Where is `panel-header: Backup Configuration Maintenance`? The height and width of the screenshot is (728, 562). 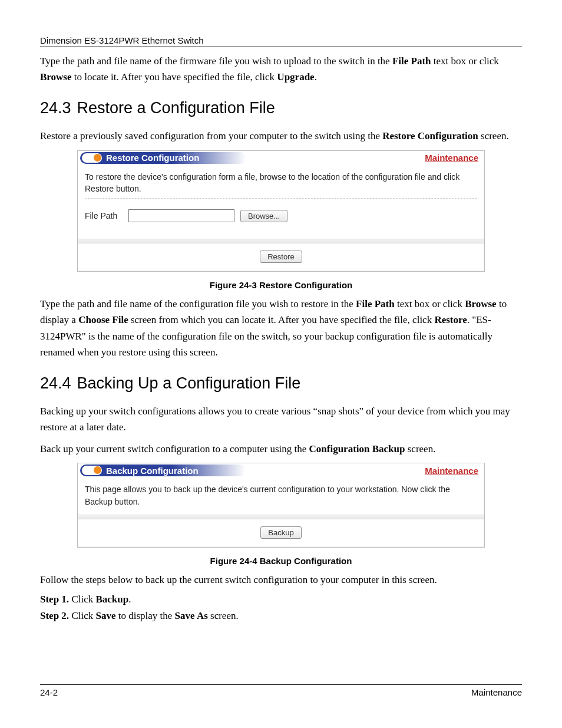
panel-header: Backup Configuration Maintenance is located at coordinates (281, 470).